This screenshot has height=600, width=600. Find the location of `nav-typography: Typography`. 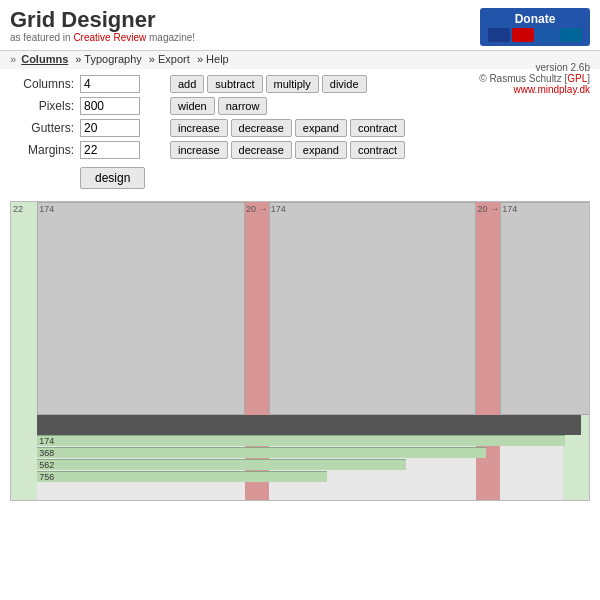

nav-typography: Typography is located at coordinates (112, 59).